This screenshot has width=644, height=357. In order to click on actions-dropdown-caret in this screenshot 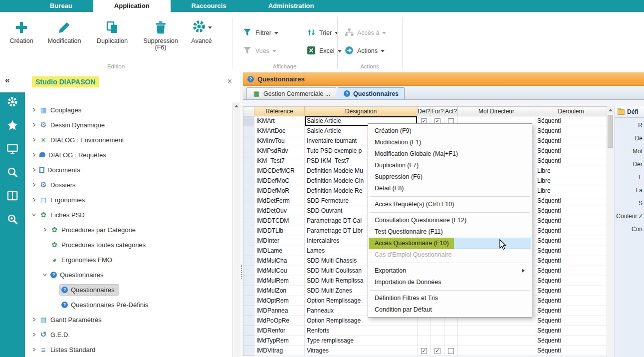, I will do `click(383, 52)`.